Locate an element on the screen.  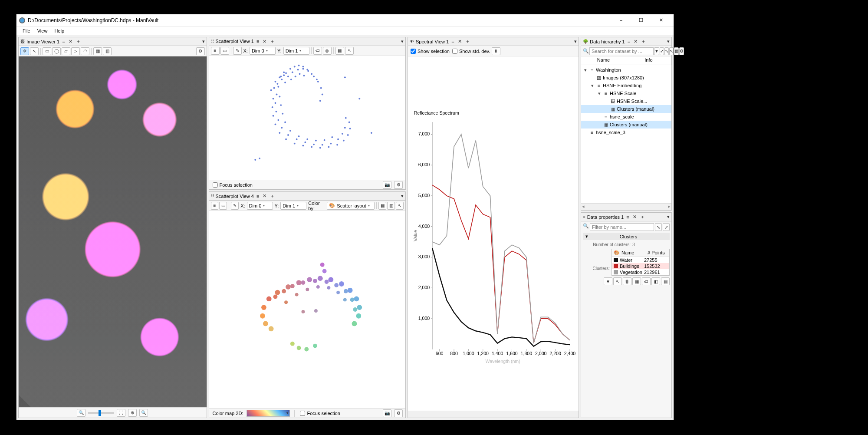
s4-cmap-select: ▾ is located at coordinates (268, 413).